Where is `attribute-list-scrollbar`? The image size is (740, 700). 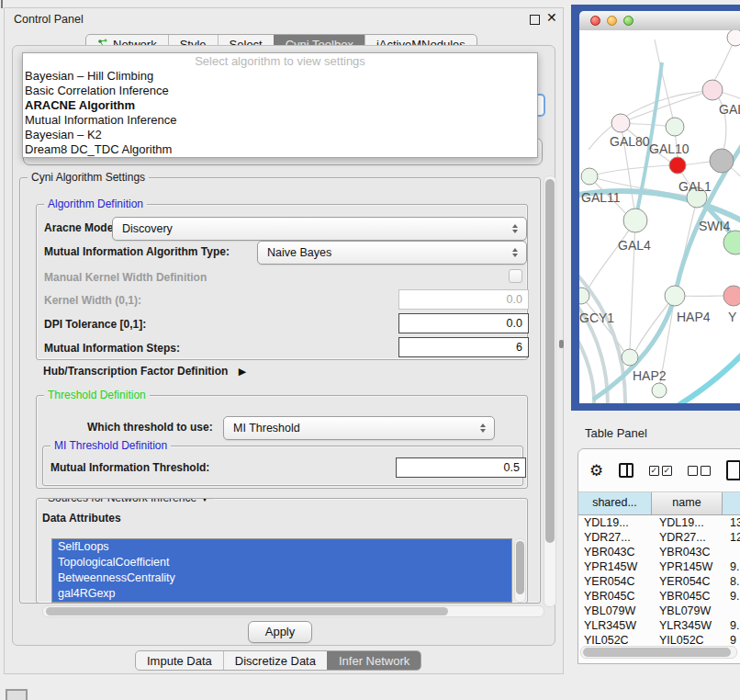
attribute-list-scrollbar is located at coordinates (520, 570).